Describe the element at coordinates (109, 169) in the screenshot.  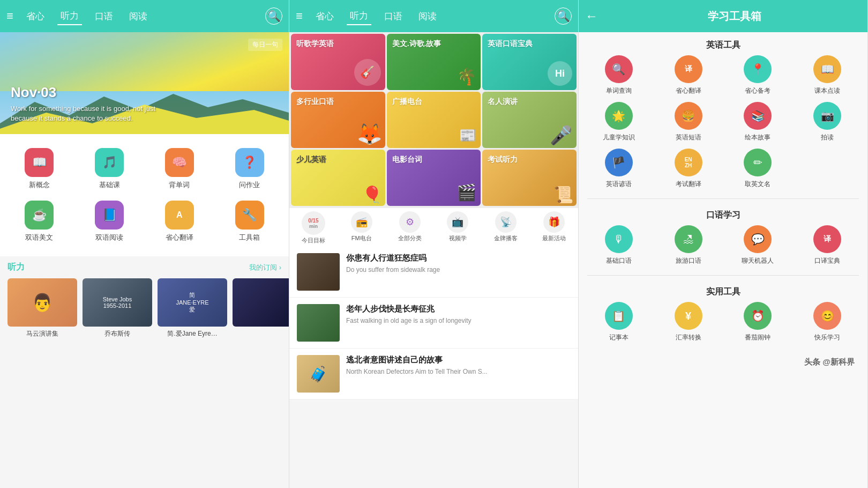
I see `icon-item-jichuke: 🎵 基础课` at that location.